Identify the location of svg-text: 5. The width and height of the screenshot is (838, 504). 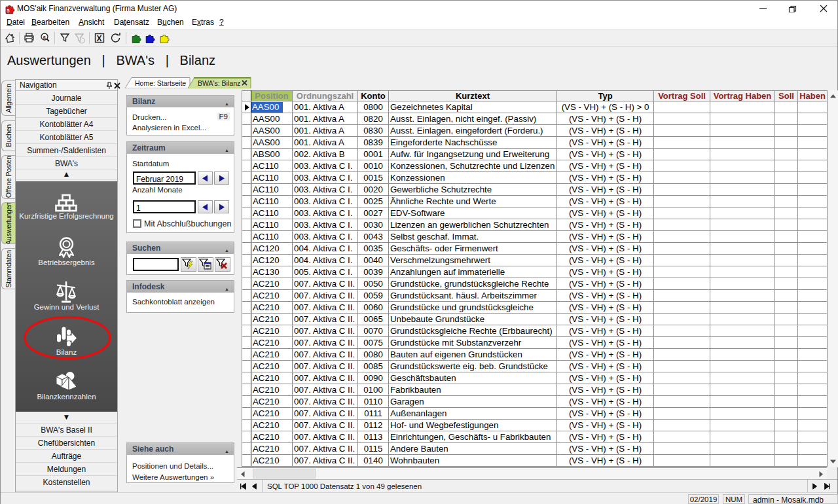
(8, 10).